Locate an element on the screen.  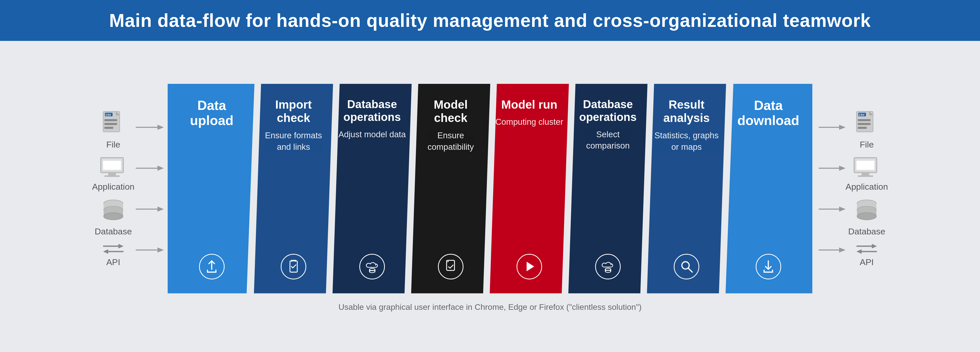
database-icon-left is located at coordinates (113, 211).